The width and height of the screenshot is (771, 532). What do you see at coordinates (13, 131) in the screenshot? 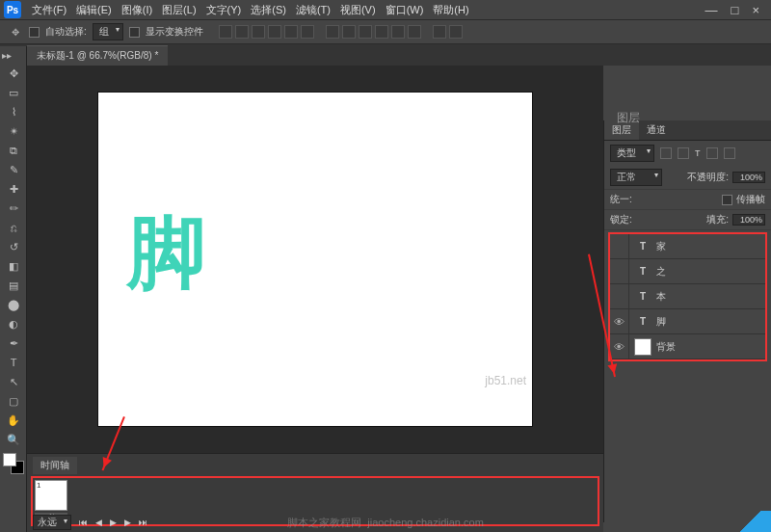
I see `wand-tool: ✴` at bounding box center [13, 131].